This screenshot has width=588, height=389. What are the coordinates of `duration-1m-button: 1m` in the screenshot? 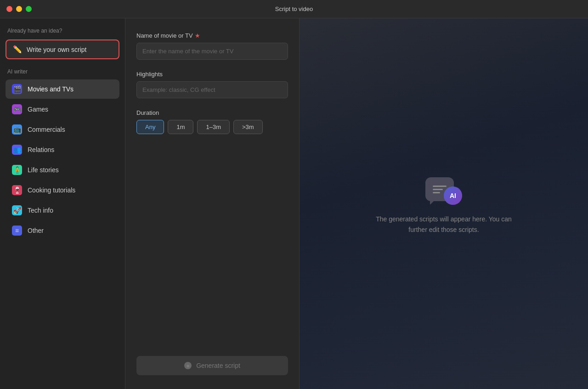 It's located at (181, 127).